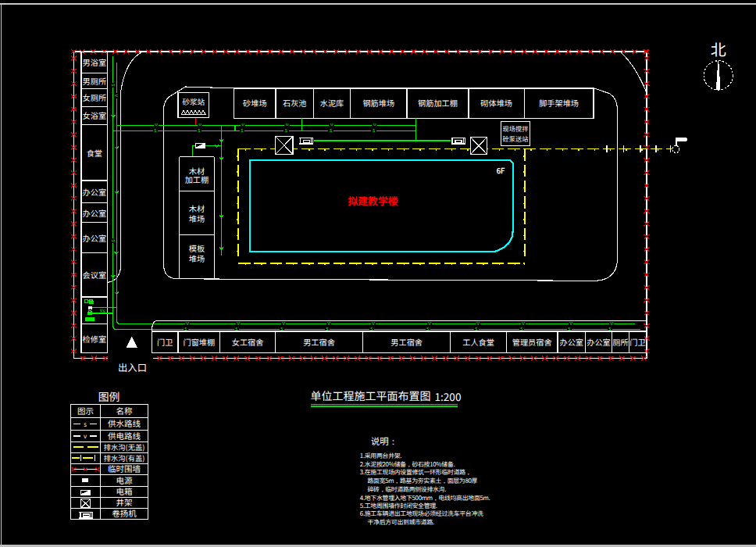  Describe the element at coordinates (125, 481) in the screenshot. I see `svg-text: 电源` at that location.